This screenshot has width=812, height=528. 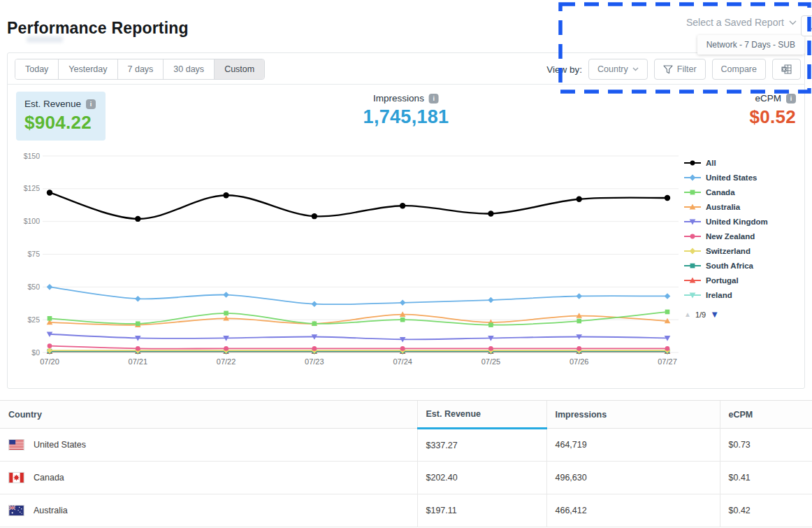 What do you see at coordinates (744, 250) in the screenshot?
I see `legend-item-switzerland: Switzerland` at bounding box center [744, 250].